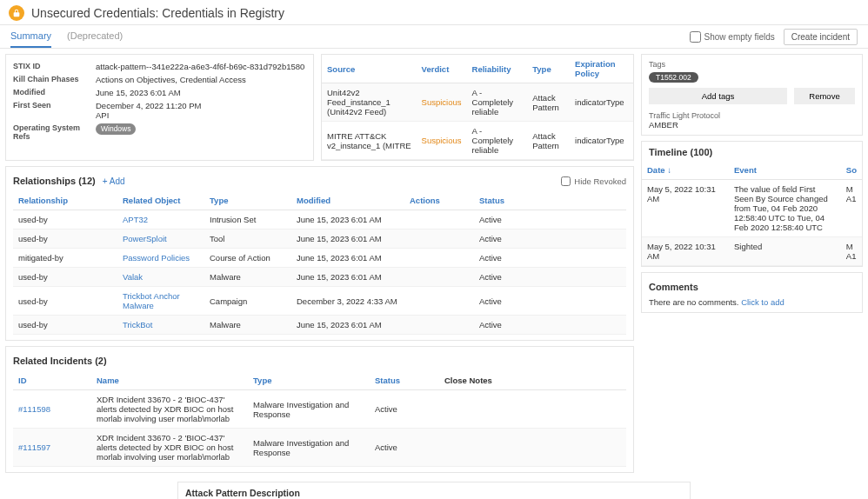 The height and width of the screenshot is (499, 868). What do you see at coordinates (95, 37) in the screenshot?
I see `tab-deprecated: (Deprecated)` at bounding box center [95, 37].